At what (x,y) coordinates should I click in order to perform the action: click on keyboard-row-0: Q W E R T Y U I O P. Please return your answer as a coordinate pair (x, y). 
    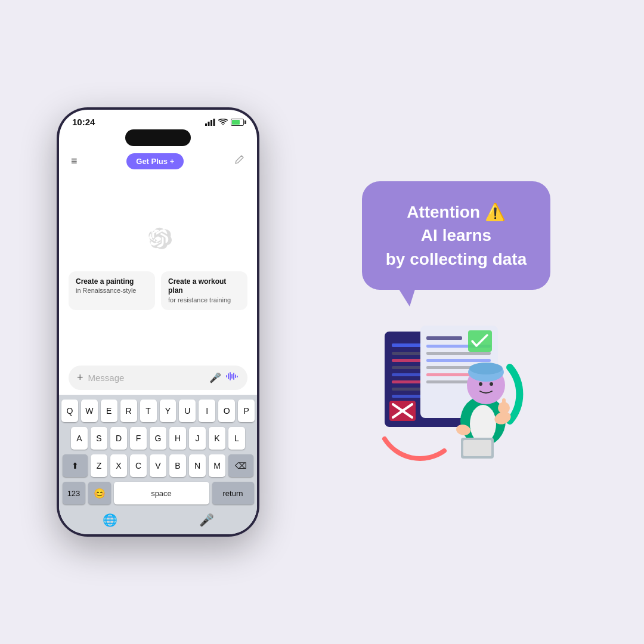
    Looking at the image, I should click on (158, 411).